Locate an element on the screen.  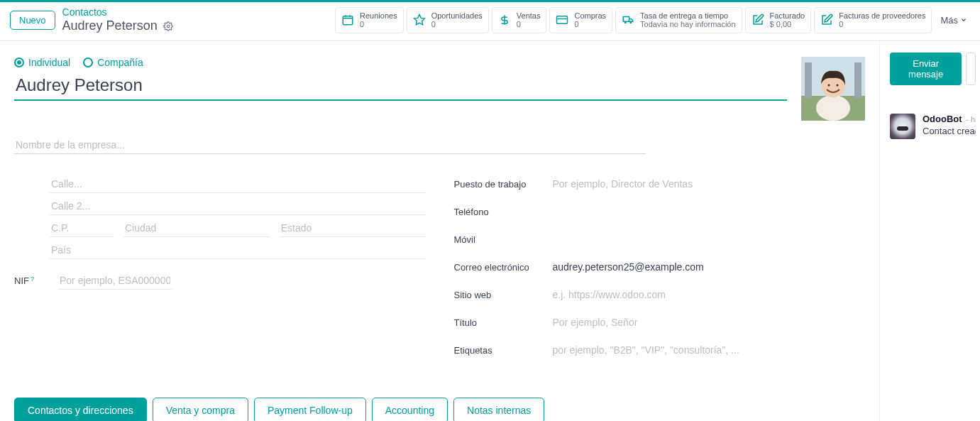
stat-invoiced: Facturado$ 0,00 is located at coordinates (778, 20).